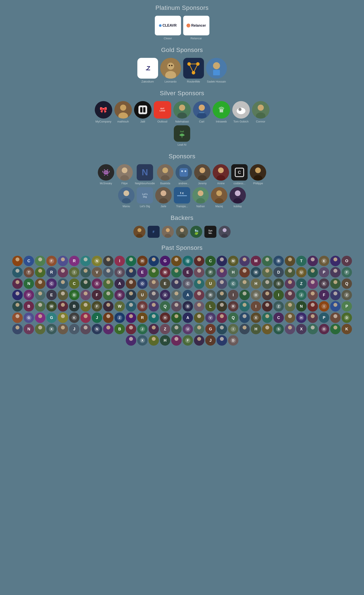 The height and width of the screenshot is (595, 364). Describe the element at coordinates (143, 295) in the screenshot. I see `past-sponsor-item: U` at that location.